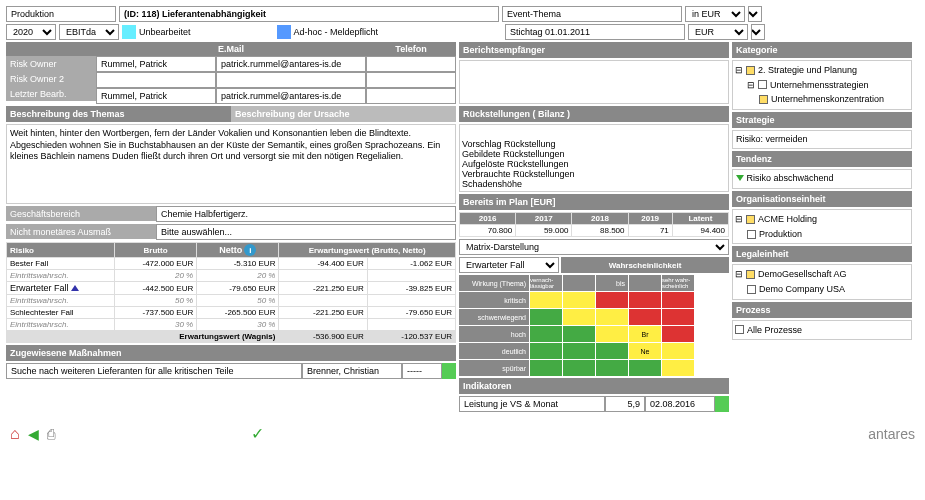  I want to click on nma-label: Nicht monetäres Ausmaß, so click(81, 232).